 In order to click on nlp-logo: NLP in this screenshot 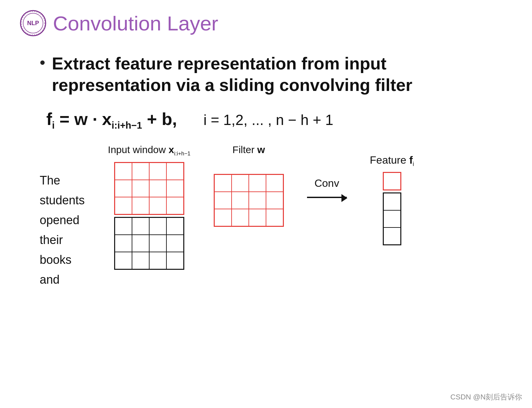, I will do `click(33, 23)`.